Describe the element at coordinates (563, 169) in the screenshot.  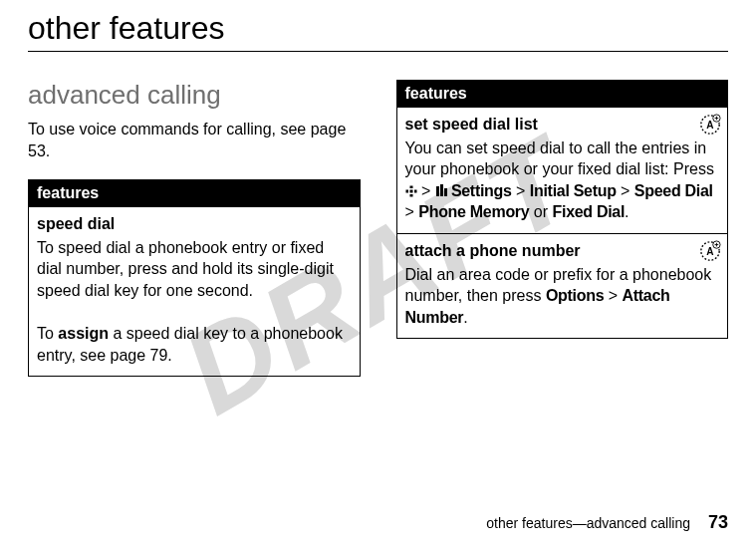
I see `table-row: A set speed dial list You can set speed …` at that location.